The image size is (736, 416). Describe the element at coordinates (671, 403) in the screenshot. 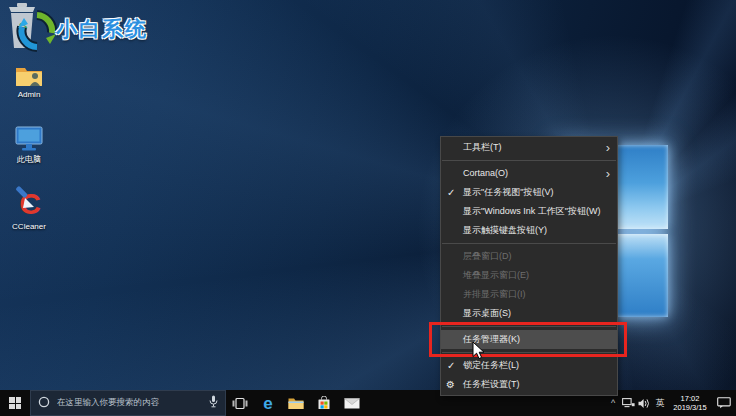

I see `system-tray: ^ 英 17:02 2019/3/15` at that location.